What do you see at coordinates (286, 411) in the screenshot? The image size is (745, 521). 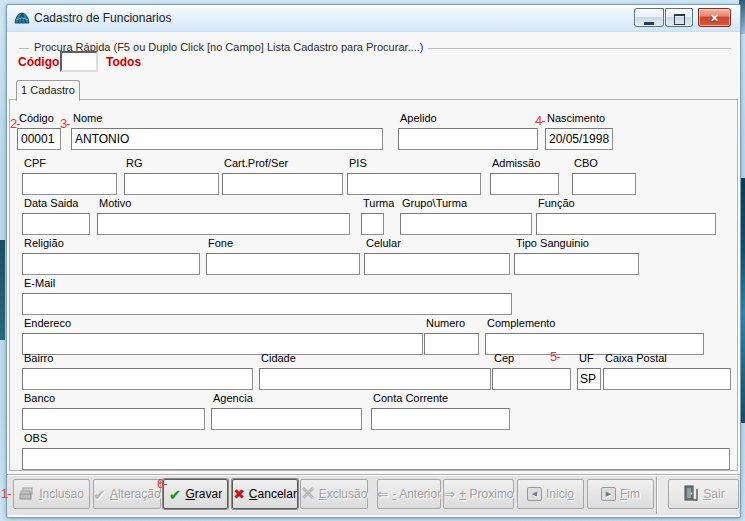 I see `field-agencia: Agencia` at bounding box center [286, 411].